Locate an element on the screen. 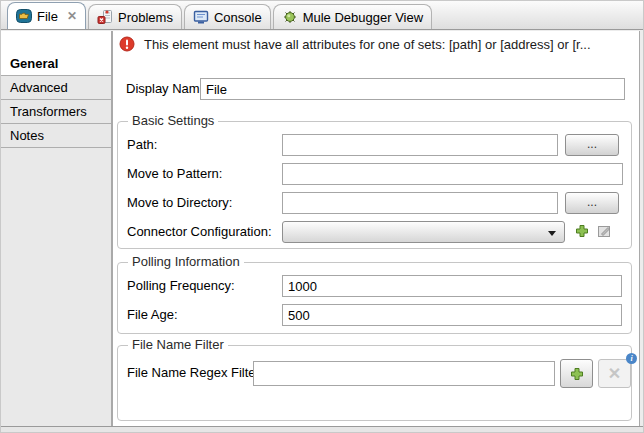  display-name-label: Display Name: is located at coordinates (168, 89).